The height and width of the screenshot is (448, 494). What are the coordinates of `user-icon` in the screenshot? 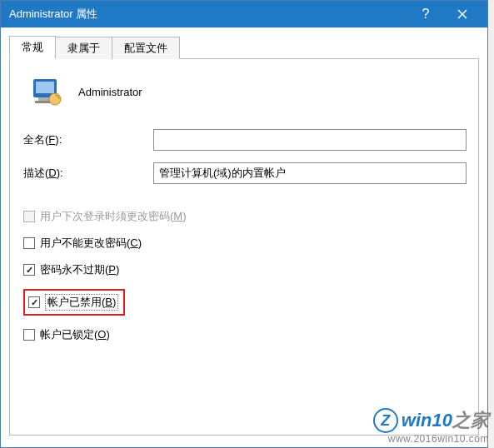 It's located at (46, 92).